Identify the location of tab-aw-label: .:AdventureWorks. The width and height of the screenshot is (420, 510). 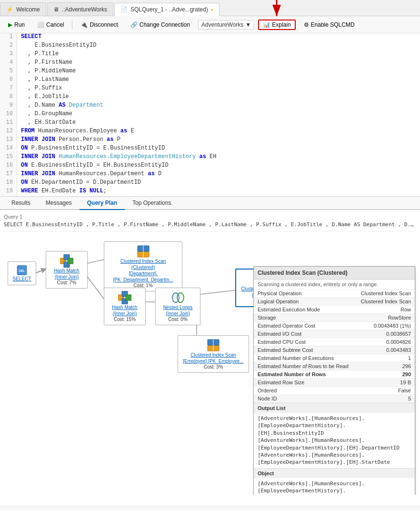
(85, 10).